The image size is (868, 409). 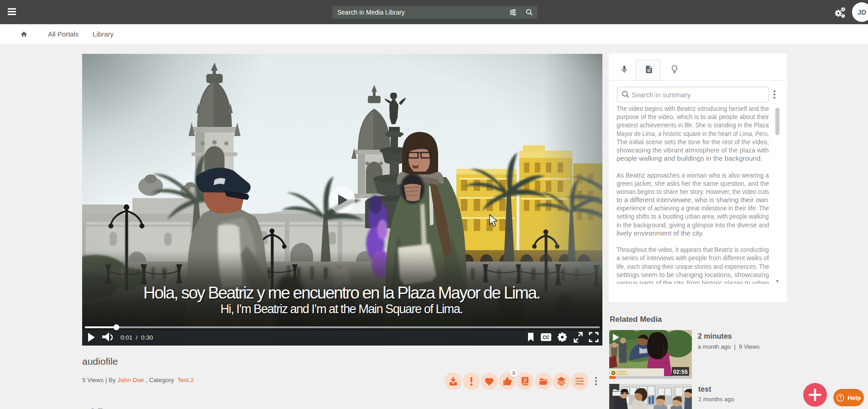 I want to click on svg-text: 0:01 / 0:30, so click(x=137, y=338).